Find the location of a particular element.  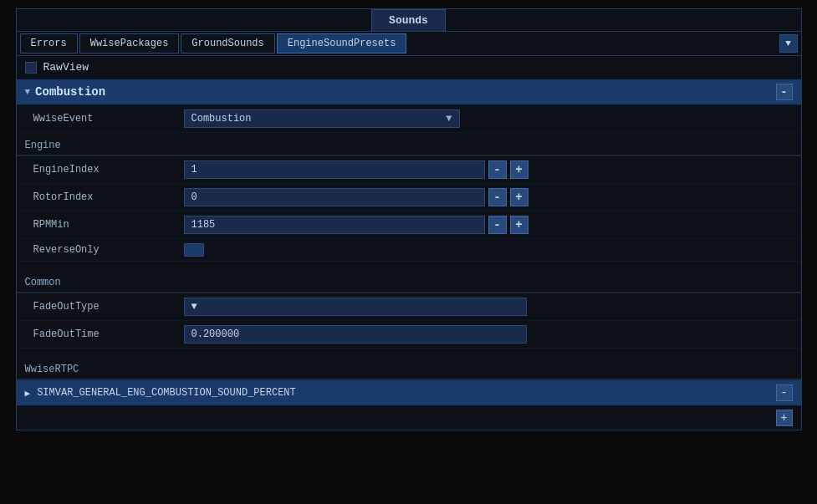

fade-out-type-dropdown: ▼ is located at coordinates (355, 307).